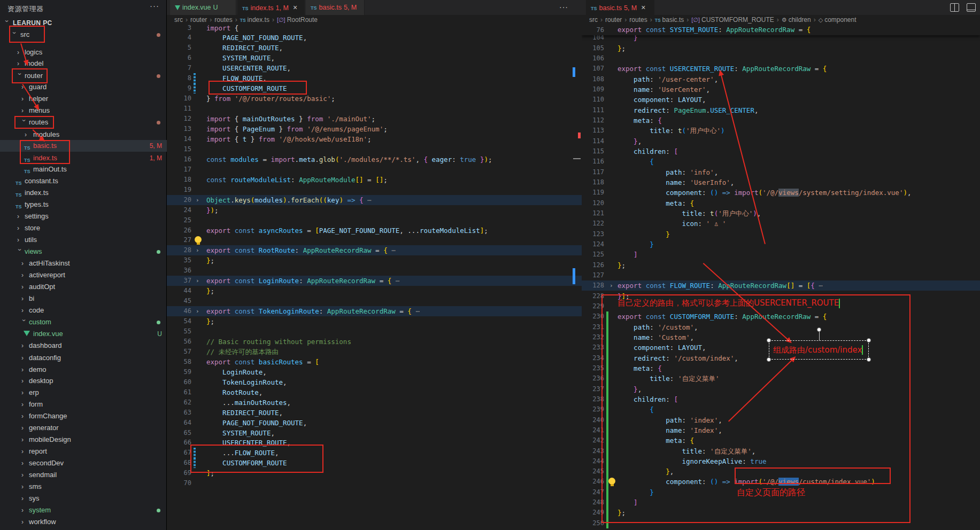 The image size is (980, 530). What do you see at coordinates (374, 129) in the screenshot?
I see `code-line: 13import { PageEnum } from '/@/enums/pag…` at bounding box center [374, 129].